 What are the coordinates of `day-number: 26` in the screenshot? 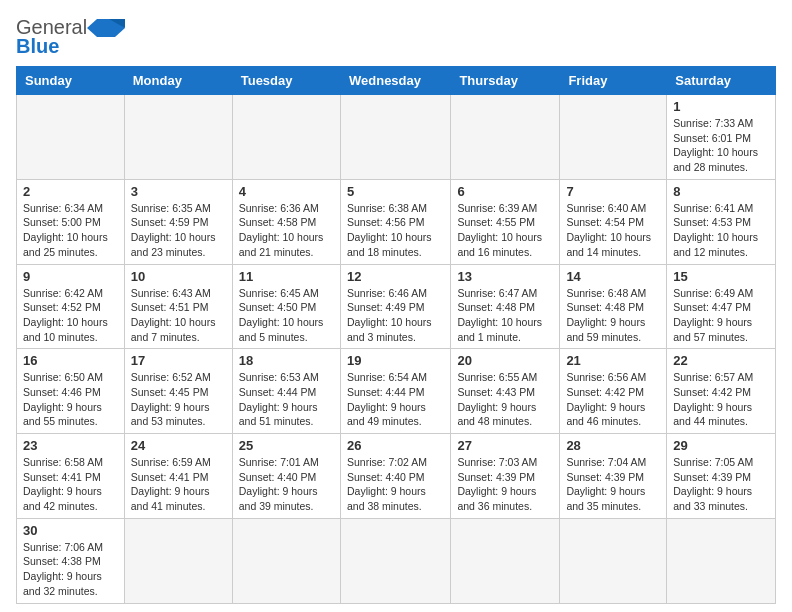 It's located at (396, 446).